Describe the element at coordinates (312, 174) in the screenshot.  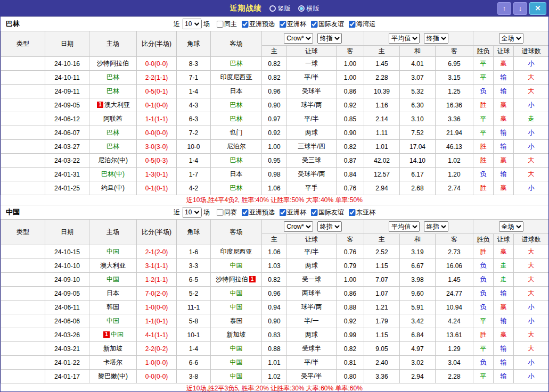
I see `odds-handicap: 受球半/两` at that location.